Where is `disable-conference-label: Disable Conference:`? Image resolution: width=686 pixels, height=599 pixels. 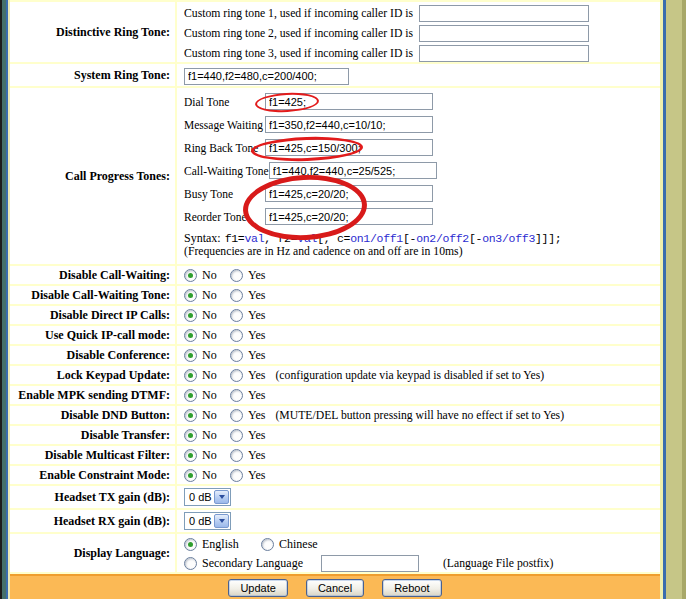 disable-conference-label: Disable Conference: is located at coordinates (92, 355).